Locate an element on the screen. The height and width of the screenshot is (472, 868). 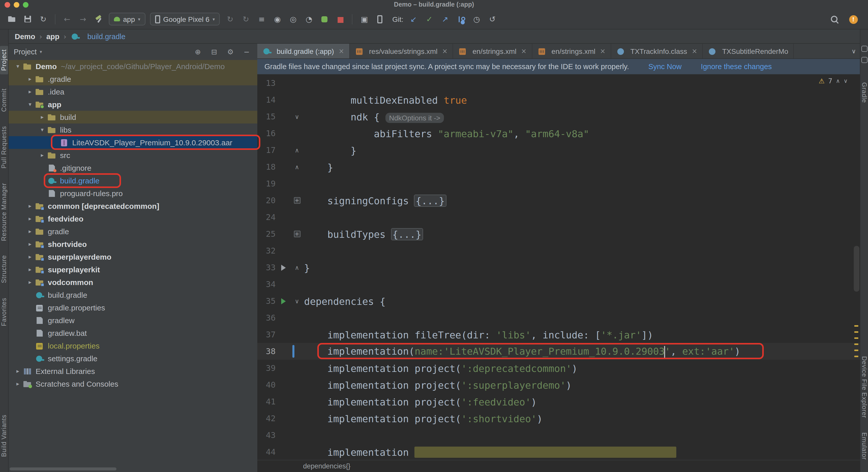
fold-marker-icon: ∨ is located at coordinates (297, 116).